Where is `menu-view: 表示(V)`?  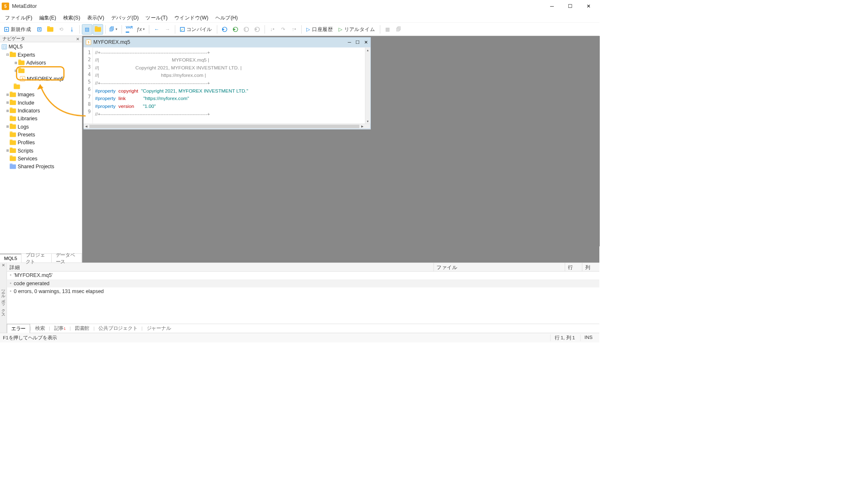 menu-view: 表示(V) is located at coordinates (95, 17).